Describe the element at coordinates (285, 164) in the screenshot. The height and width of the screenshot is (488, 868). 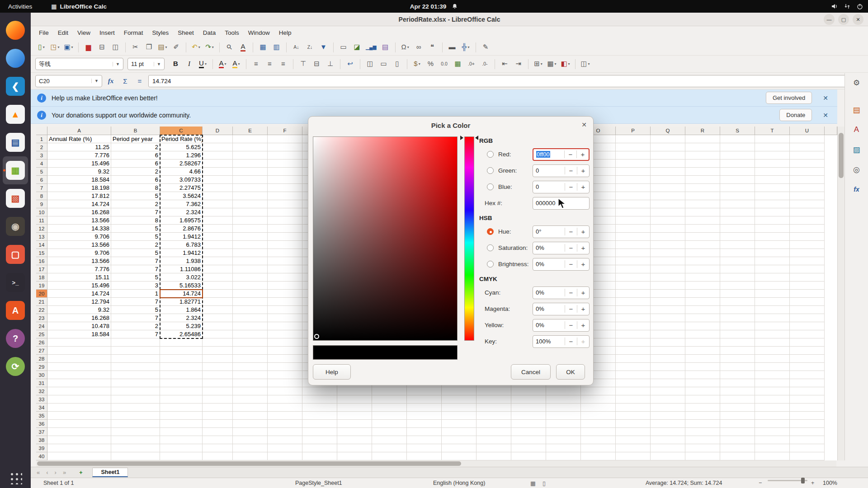
I see `cell-F4` at that location.